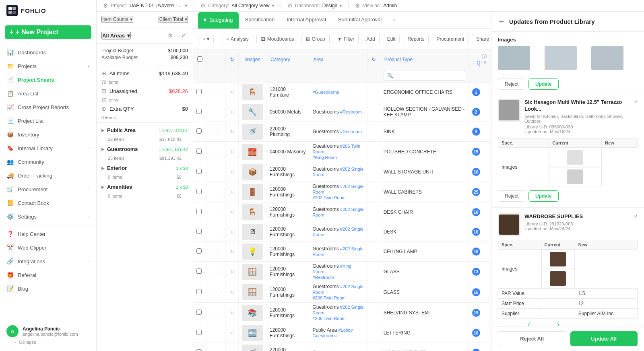 The height and width of the screenshot is (351, 644). What do you see at coordinates (145, 109) in the screenshot?
I see `extra-qty-row: ⊕ Extra QTY $0` at bounding box center [145, 109].